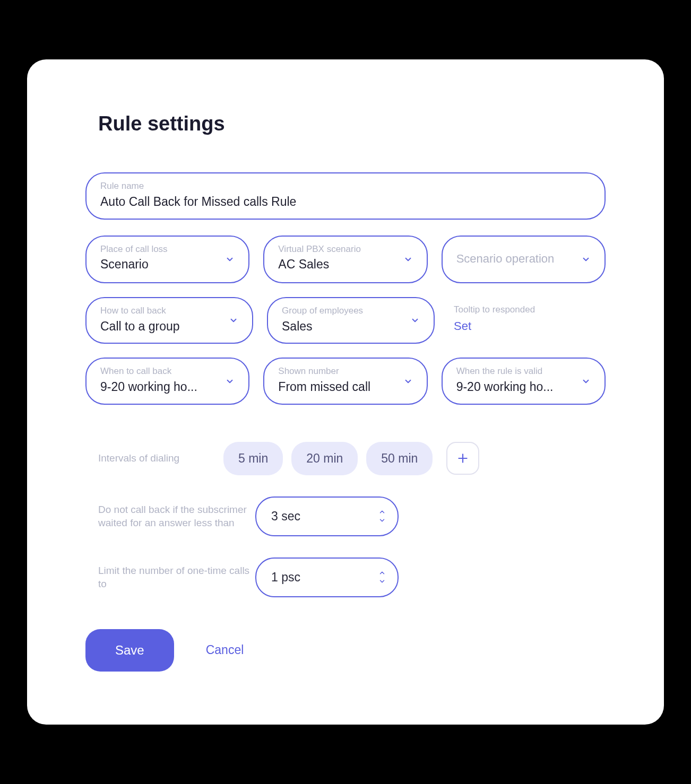 The image size is (691, 784). I want to click on limit-calls-stepper: 1 psc, so click(327, 577).